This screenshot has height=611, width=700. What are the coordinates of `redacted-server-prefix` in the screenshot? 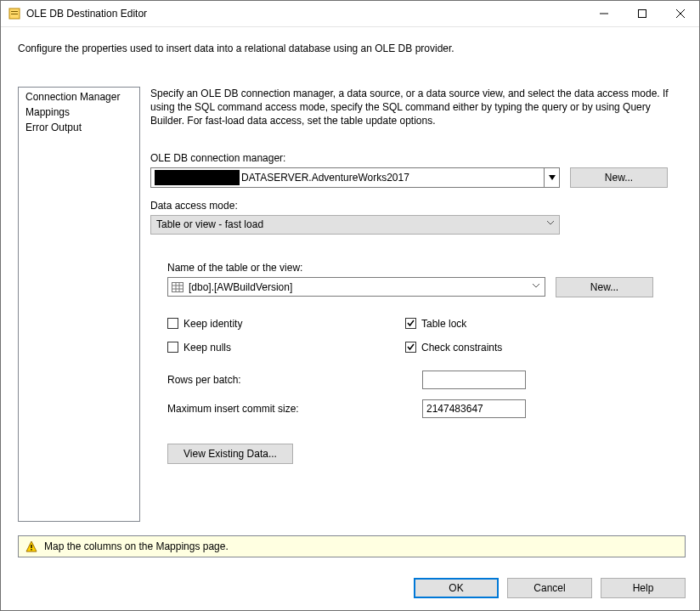 It's located at (197, 178).